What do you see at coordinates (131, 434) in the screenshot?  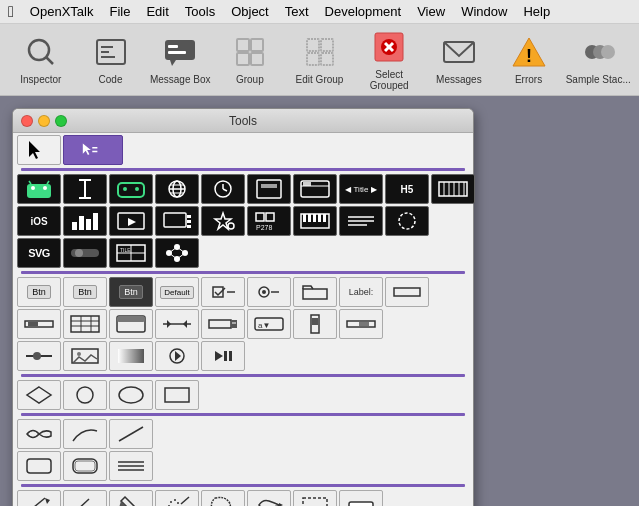 I see `line-tool` at bounding box center [131, 434].